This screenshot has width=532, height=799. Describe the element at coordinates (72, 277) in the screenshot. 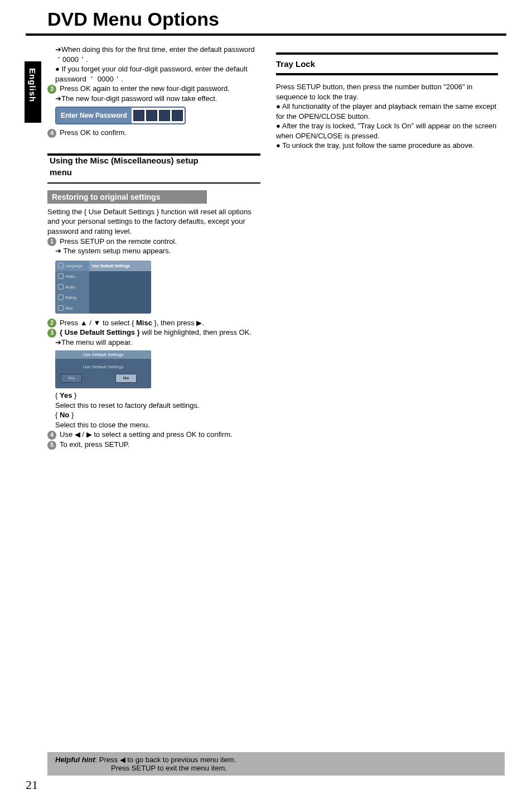

I see `ms-row-video: Video` at that location.